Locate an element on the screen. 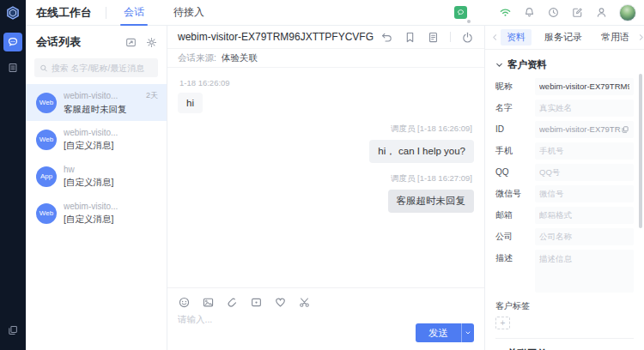 Image resolution: width=644 pixels, height=350 pixels. online-status-icon is located at coordinates (460, 12).